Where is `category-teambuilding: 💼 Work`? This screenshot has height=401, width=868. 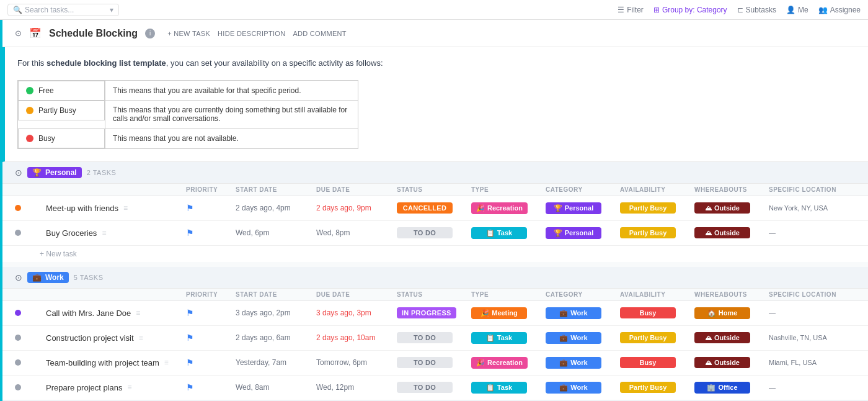 category-teambuilding: 💼 Work is located at coordinates (583, 363).